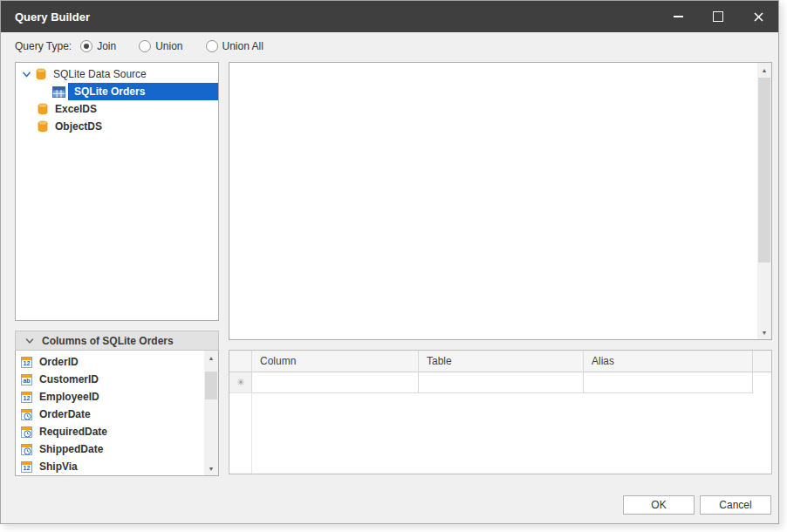 This screenshot has width=787, height=532. Describe the element at coordinates (211, 413) in the screenshot. I see `columns-list-scrollbar: ▲ ▼` at that location.